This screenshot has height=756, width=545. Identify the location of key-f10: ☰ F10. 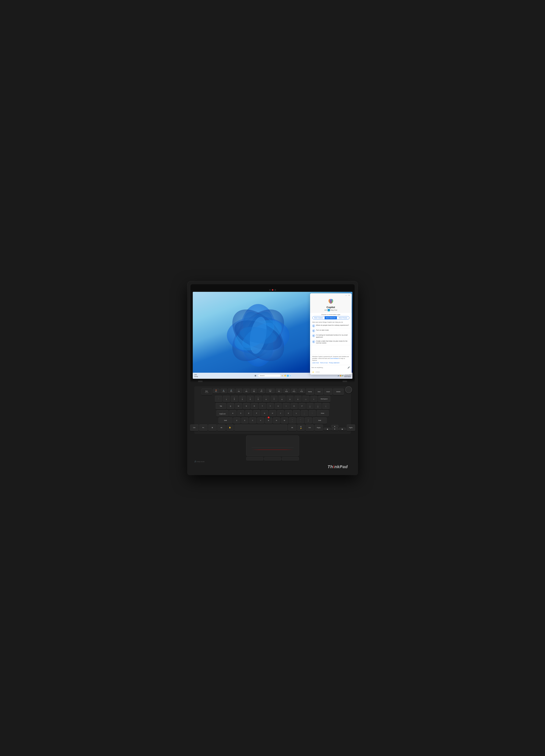
(287, 391).